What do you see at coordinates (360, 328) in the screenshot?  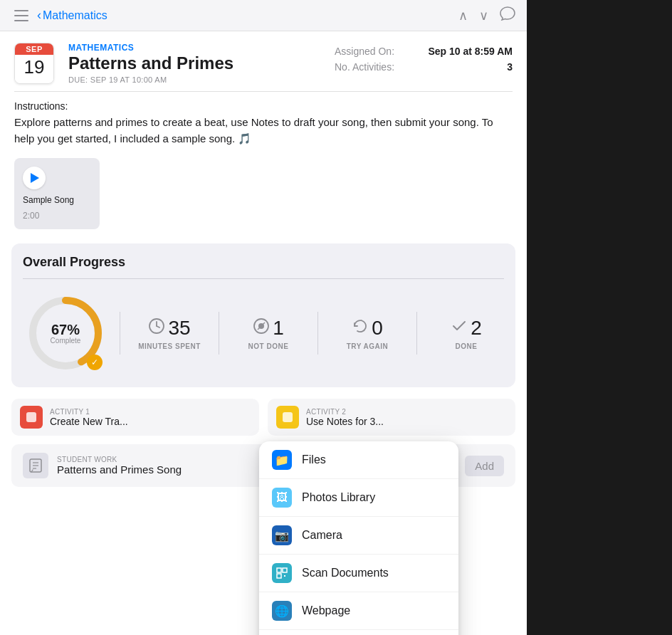 I see `try-again-icon` at bounding box center [360, 328].